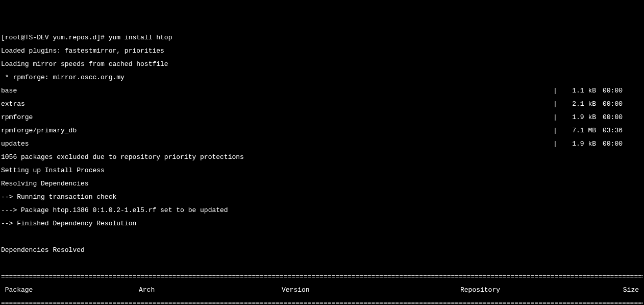  Describe the element at coordinates (55, 38) in the screenshot. I see `shell-prompt: [root@TS-DEV yum.repos.d]#` at that location.